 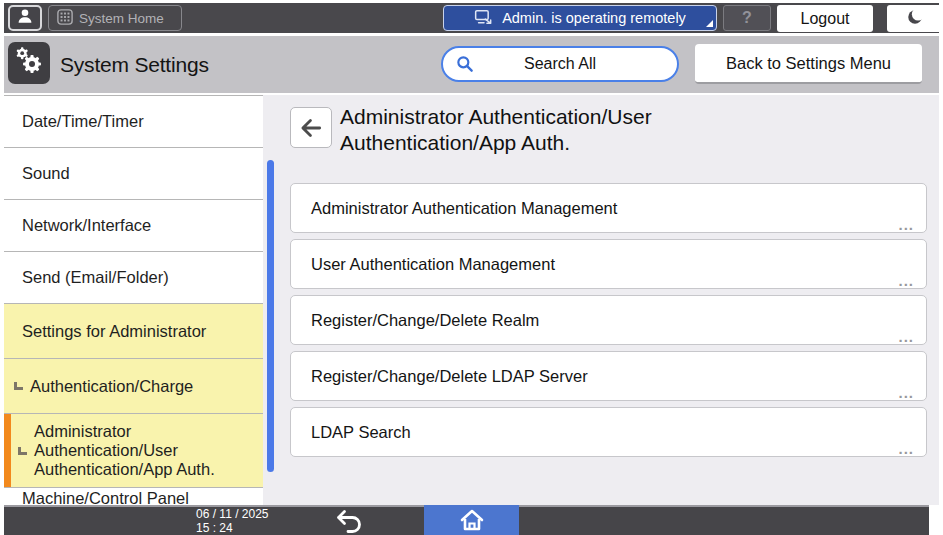 I want to click on system-home-label: System Home, so click(x=122, y=18).